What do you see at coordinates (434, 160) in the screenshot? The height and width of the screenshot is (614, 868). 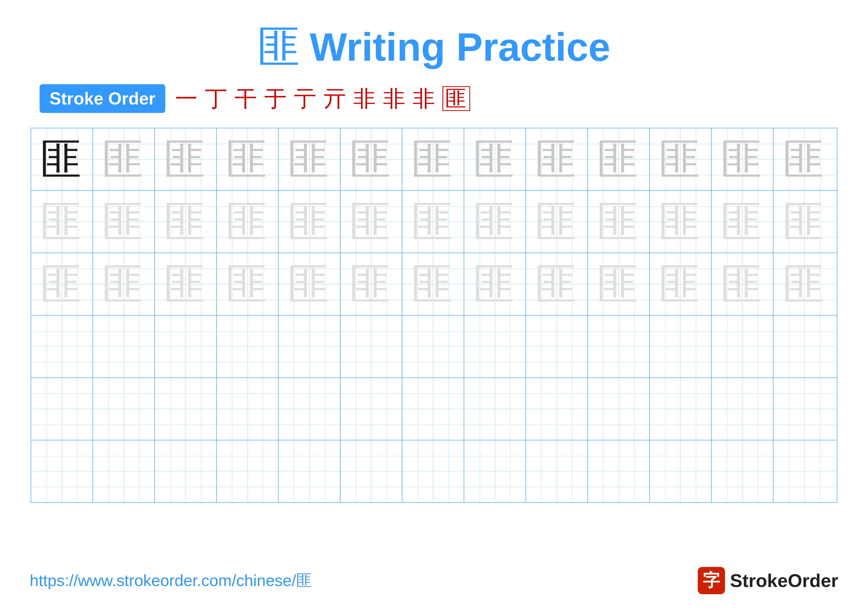 I see `grid-row-1: 匪 匪 匪 匪 匪` at bounding box center [434, 160].